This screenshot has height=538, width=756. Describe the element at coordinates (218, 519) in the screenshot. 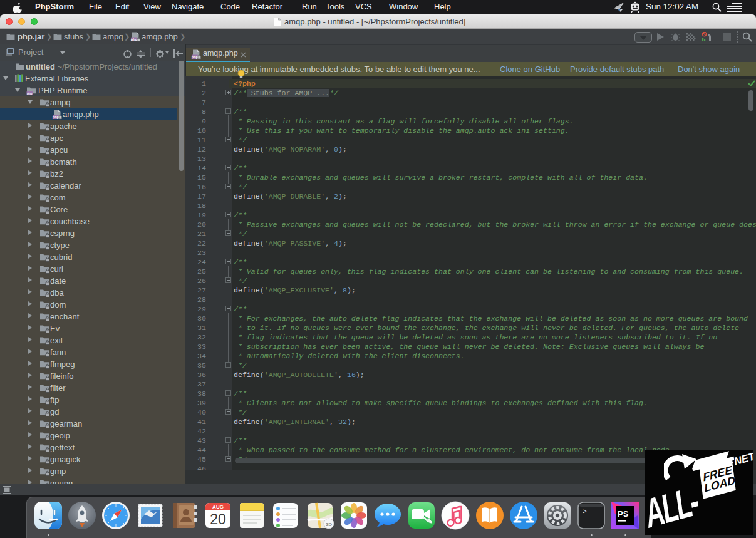

I see `svg-text: 20` at that location.